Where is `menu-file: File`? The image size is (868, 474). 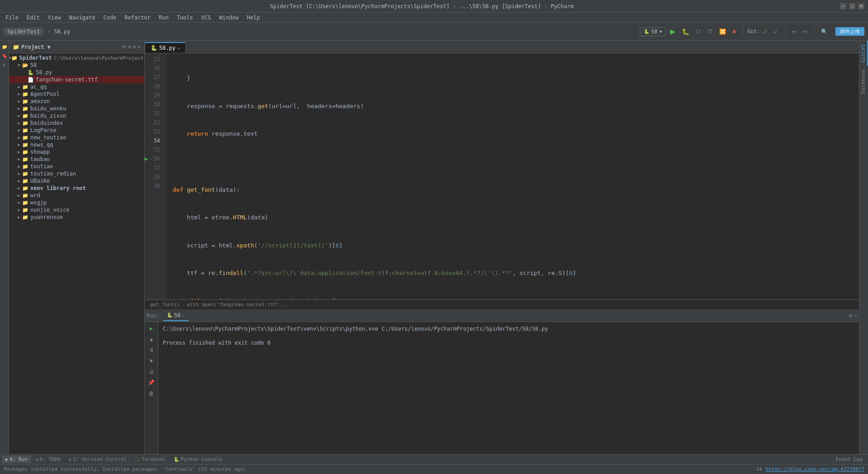 menu-file: File is located at coordinates (12, 18).